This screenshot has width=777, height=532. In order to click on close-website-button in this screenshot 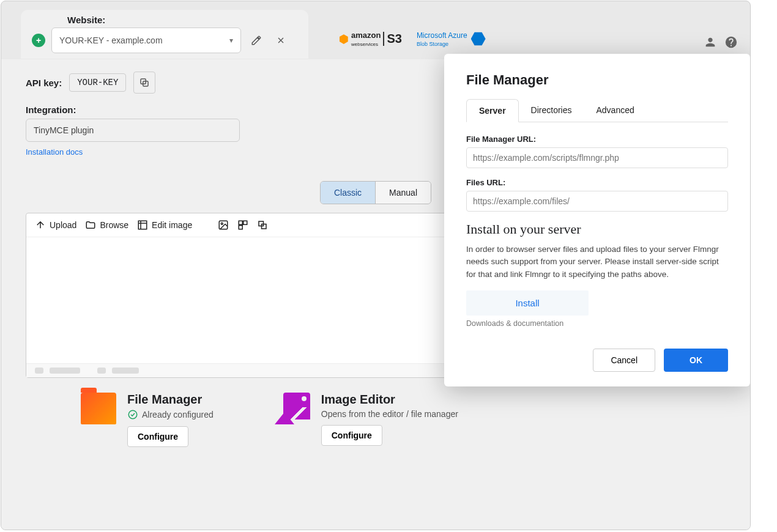, I will do `click(281, 40)`.